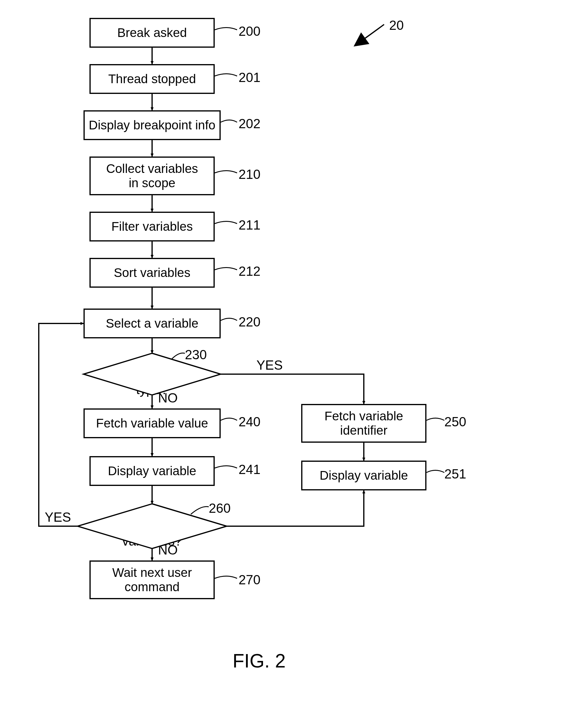  What do you see at coordinates (168, 398) in the screenshot?
I see `branch-230-no: NO` at bounding box center [168, 398].